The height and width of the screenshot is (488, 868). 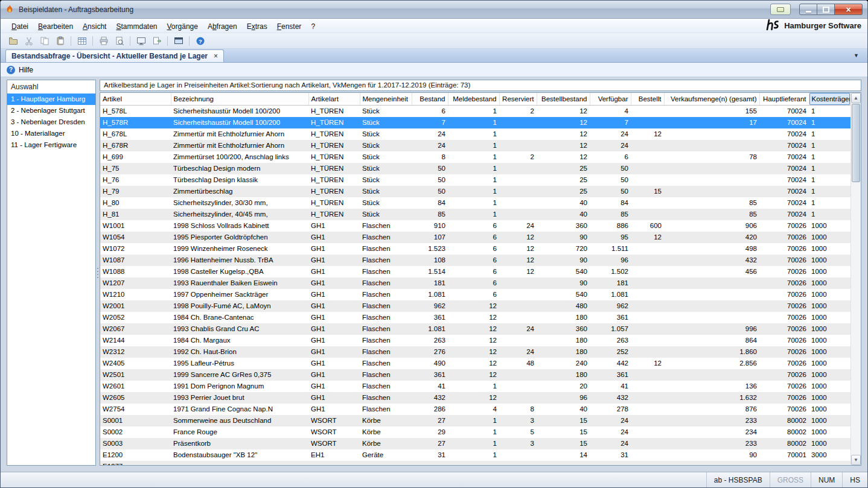 What do you see at coordinates (136, 27) in the screenshot?
I see `menu-item-stammdaten: Stammdaten` at bounding box center [136, 27].